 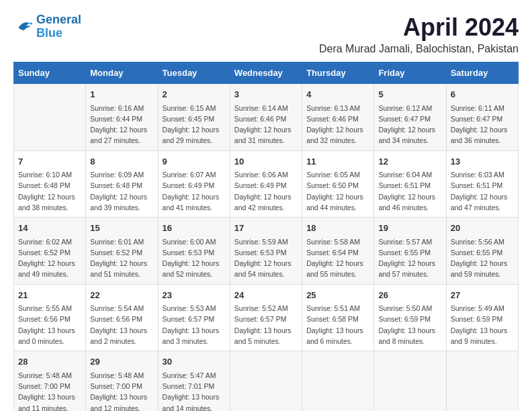 I want to click on day-number: 24, so click(x=266, y=295).